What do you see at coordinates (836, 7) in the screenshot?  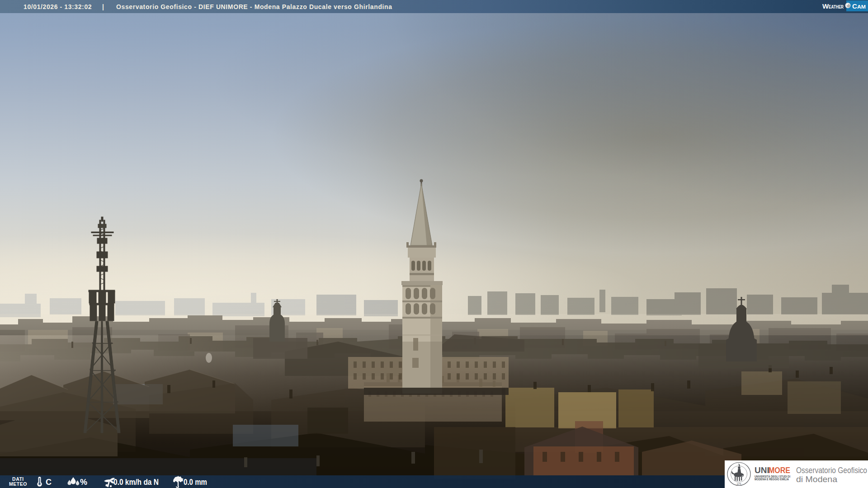 I see `svg-text: EATHER` at bounding box center [836, 7].